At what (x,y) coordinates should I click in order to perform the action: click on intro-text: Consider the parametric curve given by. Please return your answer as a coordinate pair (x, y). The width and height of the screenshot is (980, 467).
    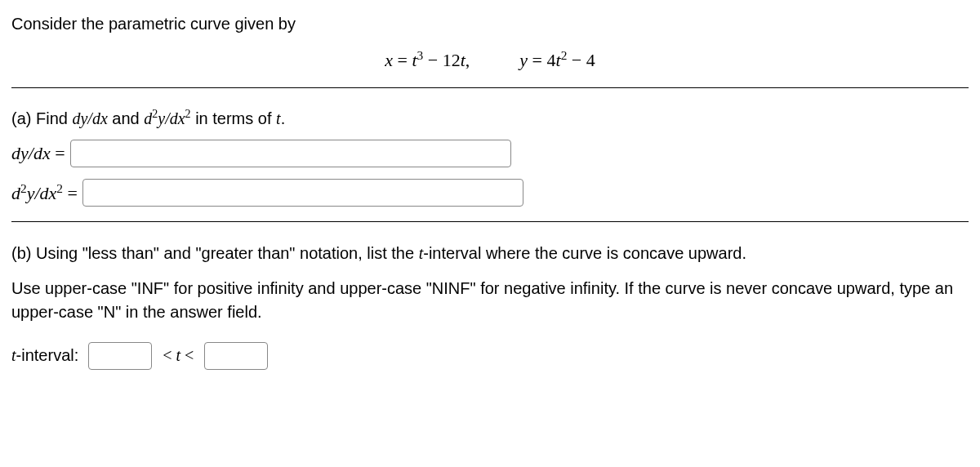
    Looking at the image, I should click on (490, 24).